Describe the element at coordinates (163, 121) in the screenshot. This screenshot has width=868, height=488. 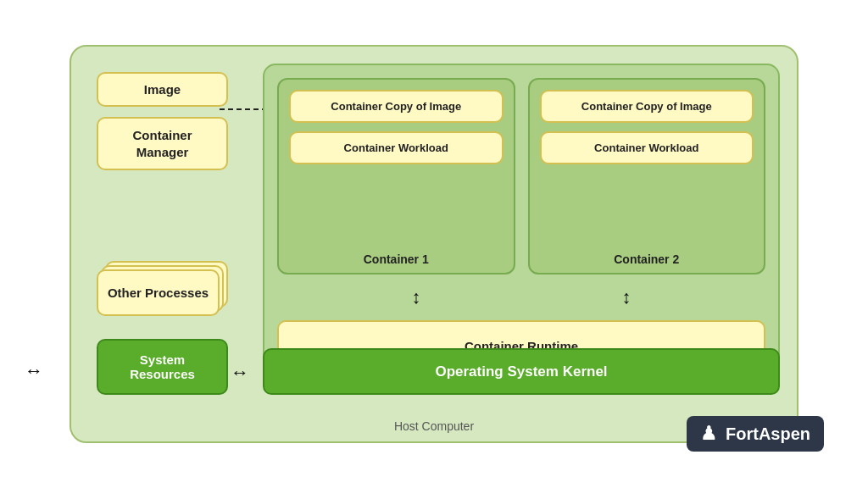
I see `left-panel: Image Container Manager` at that location.